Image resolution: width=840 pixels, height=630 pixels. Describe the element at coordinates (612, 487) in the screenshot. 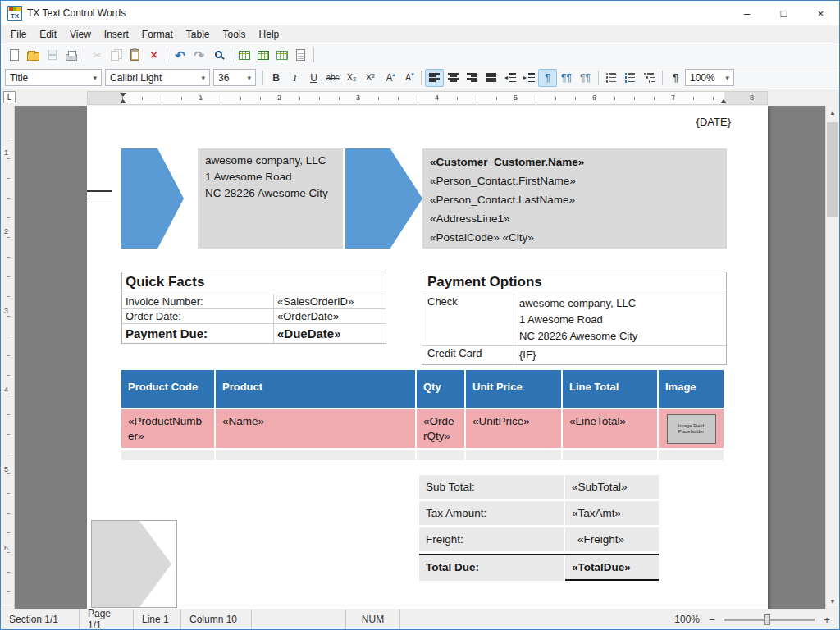

I see `merge-field: «SubTotal»` at that location.